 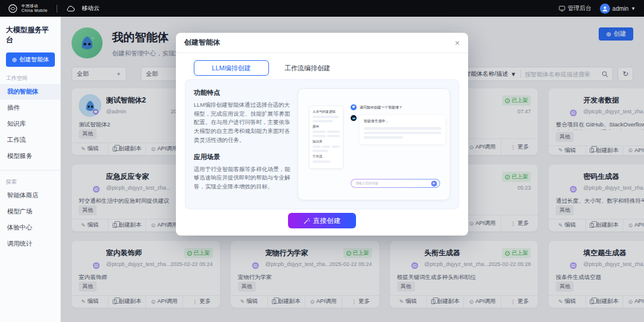 I want to click on cloud-logo-icon, so click(x=70, y=8).